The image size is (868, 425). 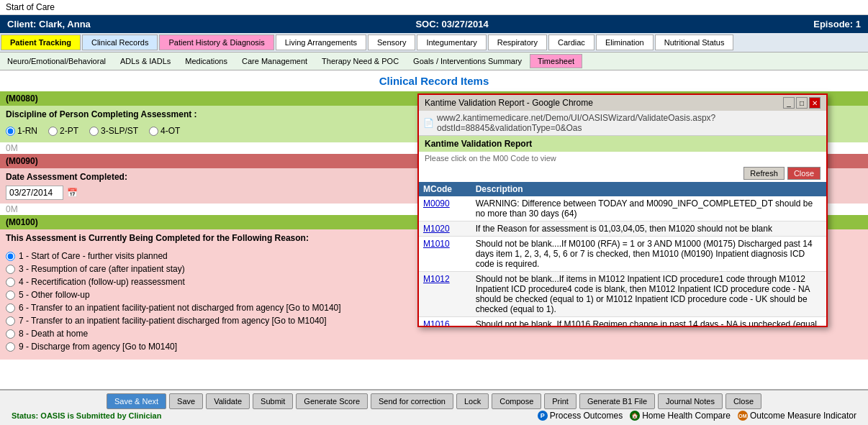 I want to click on footer-status: Status: OASIS is Submitted by Clinician …, so click(x=434, y=416).